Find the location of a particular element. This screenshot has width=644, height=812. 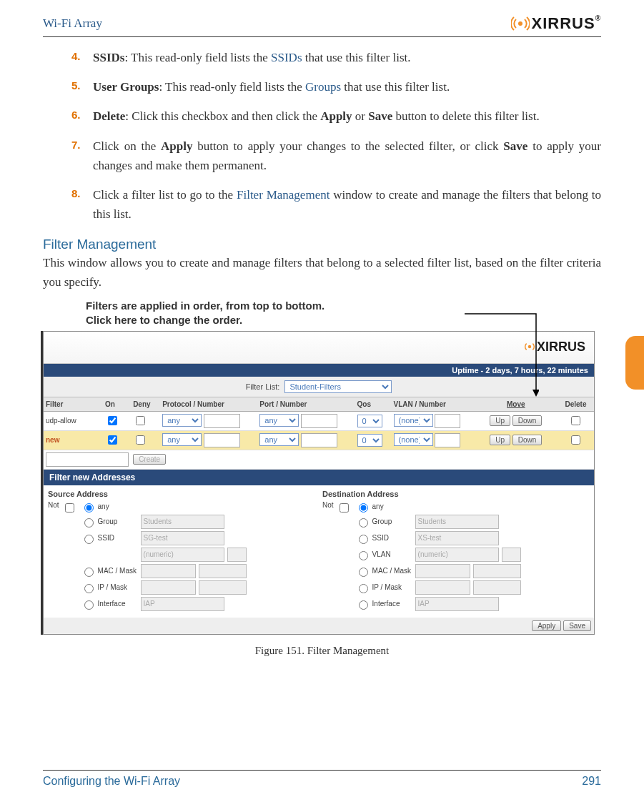

item-number-6: 6. is located at coordinates (82, 116).